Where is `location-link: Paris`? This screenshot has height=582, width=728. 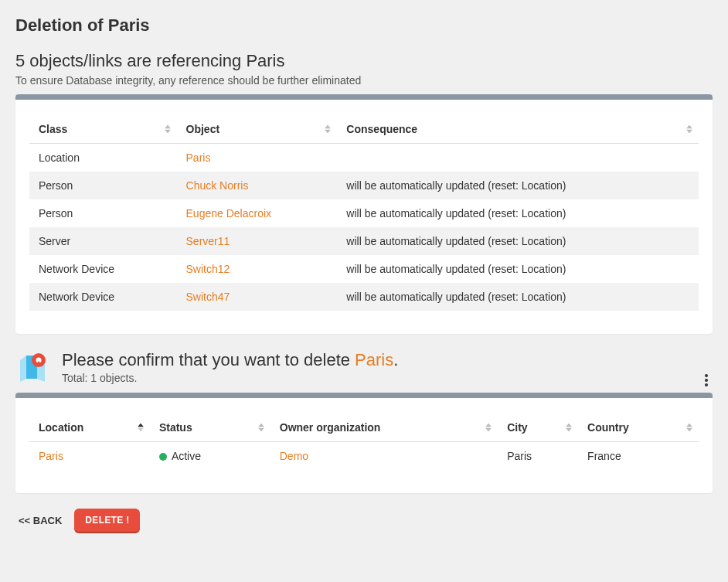 location-link: Paris is located at coordinates (51, 456).